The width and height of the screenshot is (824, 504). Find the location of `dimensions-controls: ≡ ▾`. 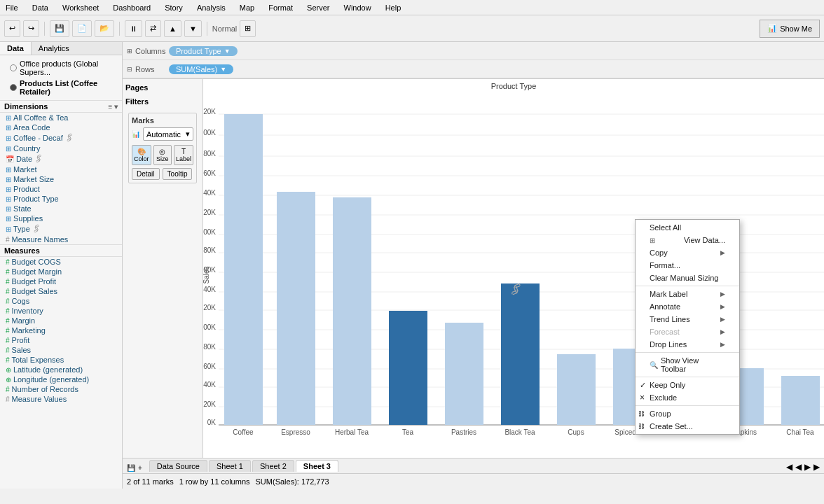

dimensions-controls: ≡ ▾ is located at coordinates (113, 106).